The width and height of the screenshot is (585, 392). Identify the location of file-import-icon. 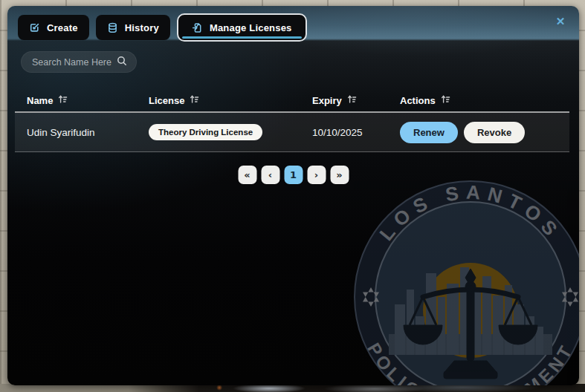
(198, 28).